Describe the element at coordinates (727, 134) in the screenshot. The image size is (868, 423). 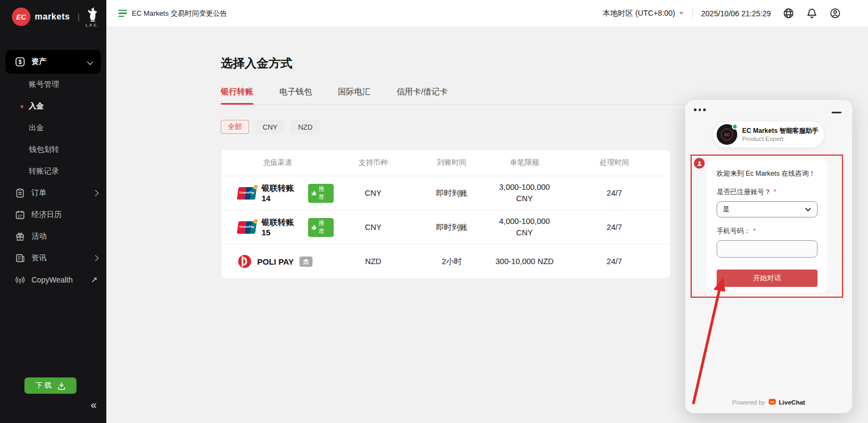
I see `agent-avatar: EC` at that location.